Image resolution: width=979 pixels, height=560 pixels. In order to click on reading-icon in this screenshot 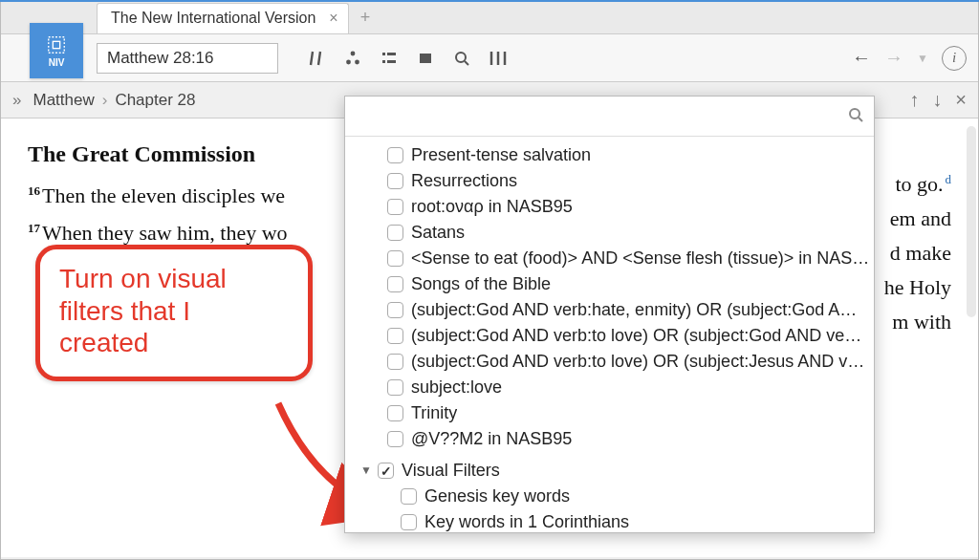, I will do `click(425, 58)`.